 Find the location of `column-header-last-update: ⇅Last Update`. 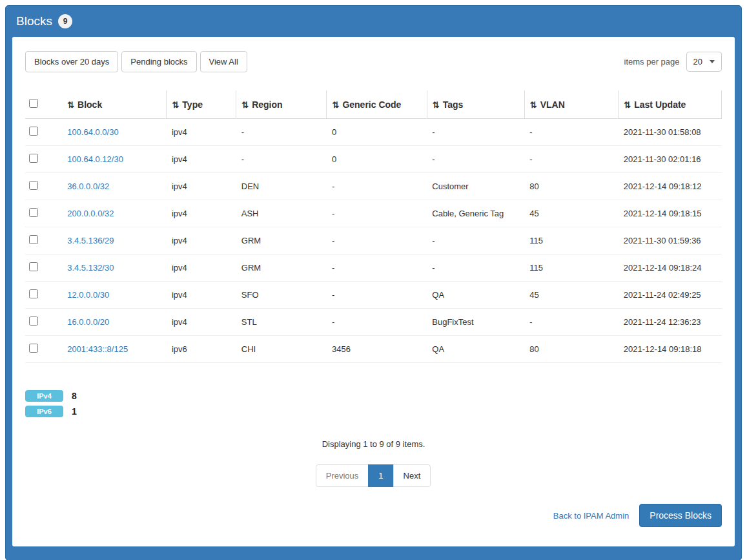

column-header-last-update: ⇅Last Update is located at coordinates (670, 105).